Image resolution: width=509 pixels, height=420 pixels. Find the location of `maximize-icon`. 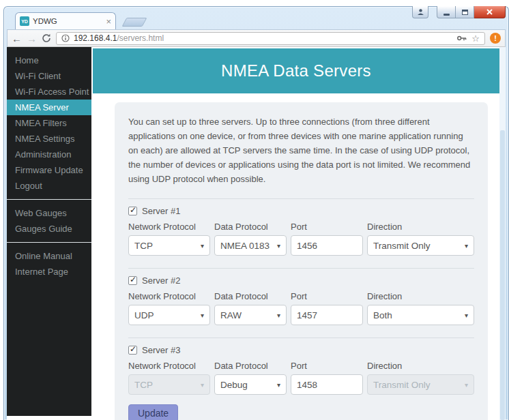

maximize-icon is located at coordinates (465, 12).